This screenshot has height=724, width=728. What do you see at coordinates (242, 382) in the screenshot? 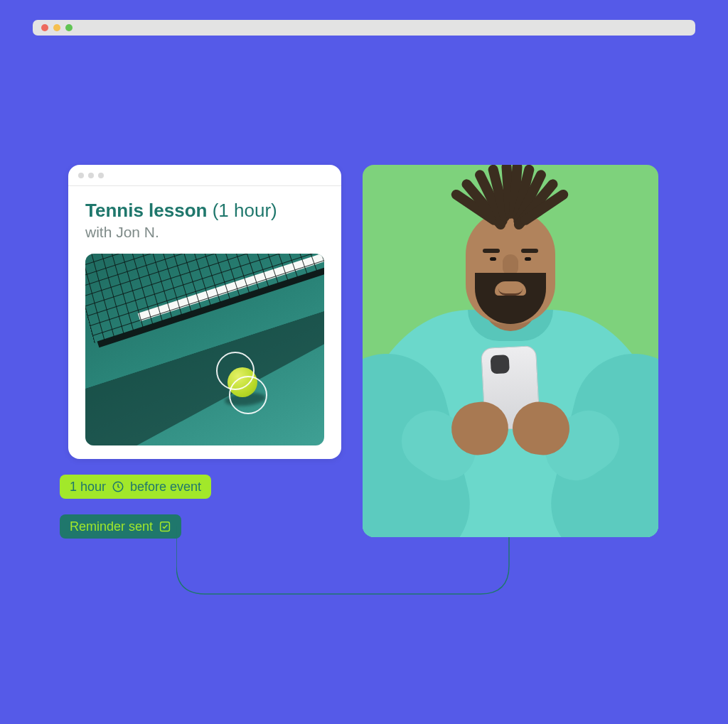
I see `tennis-ball-icon` at bounding box center [242, 382].